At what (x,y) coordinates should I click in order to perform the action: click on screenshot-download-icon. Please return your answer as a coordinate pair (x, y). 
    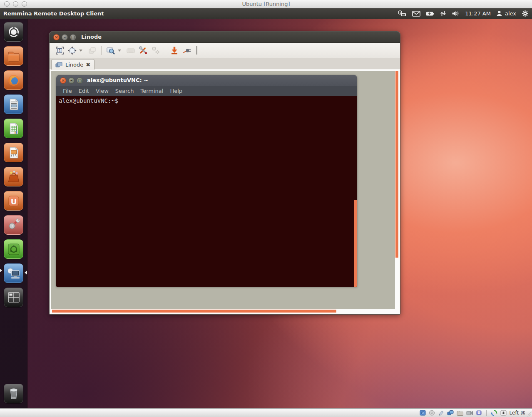
    Looking at the image, I should click on (174, 50).